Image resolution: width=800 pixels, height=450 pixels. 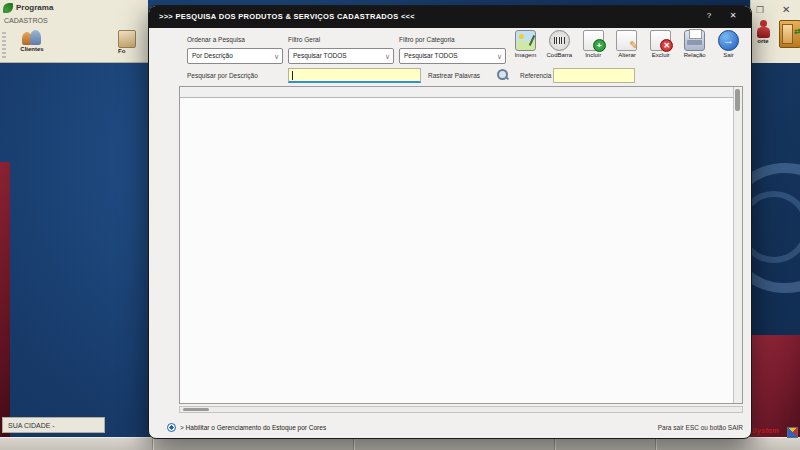 I want to click on background-left-window: Programa CADASTROS Clientes Fo, so click(x=74, y=32).